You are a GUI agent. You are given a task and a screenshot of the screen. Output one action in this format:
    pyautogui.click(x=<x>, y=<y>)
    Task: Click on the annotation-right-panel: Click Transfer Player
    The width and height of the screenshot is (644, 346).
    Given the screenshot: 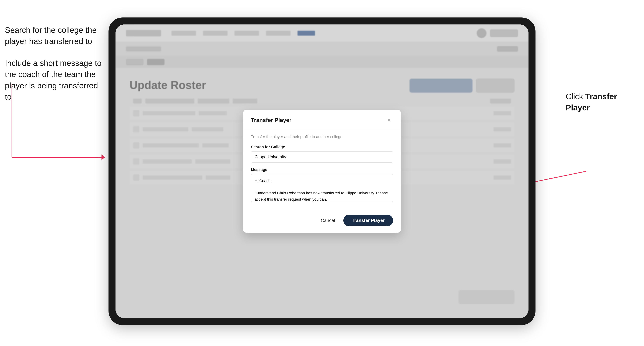 What is the action you would take?
    pyautogui.click(x=602, y=107)
    